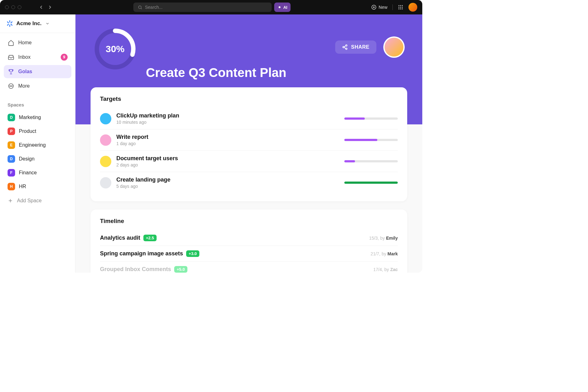  What do you see at coordinates (228, 122) in the screenshot?
I see `target-meta: 10 minutes ago` at bounding box center [228, 122].